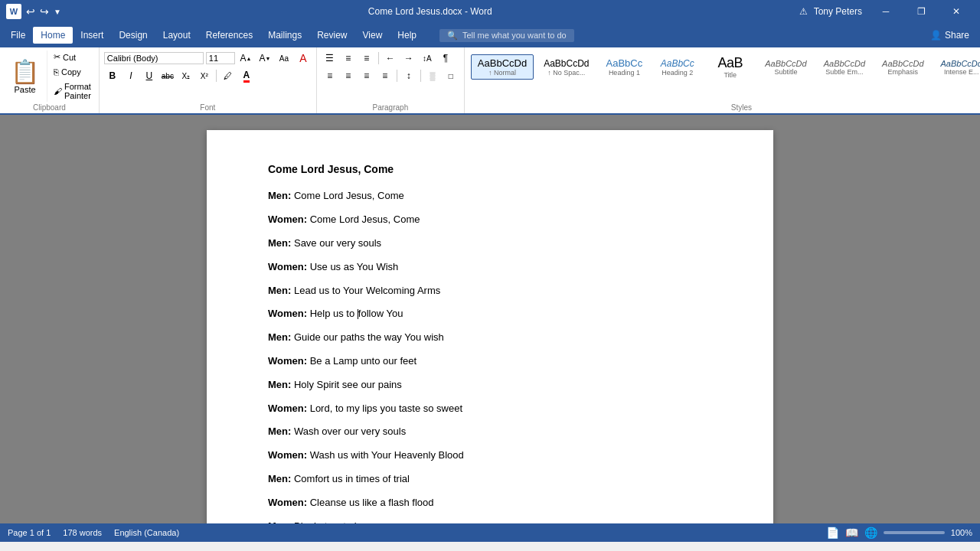 The width and height of the screenshot is (980, 551). Describe the element at coordinates (490, 533) in the screenshot. I see `status-bar: Page 1 of 1 178 words English (Canada) 📄…` at that location.